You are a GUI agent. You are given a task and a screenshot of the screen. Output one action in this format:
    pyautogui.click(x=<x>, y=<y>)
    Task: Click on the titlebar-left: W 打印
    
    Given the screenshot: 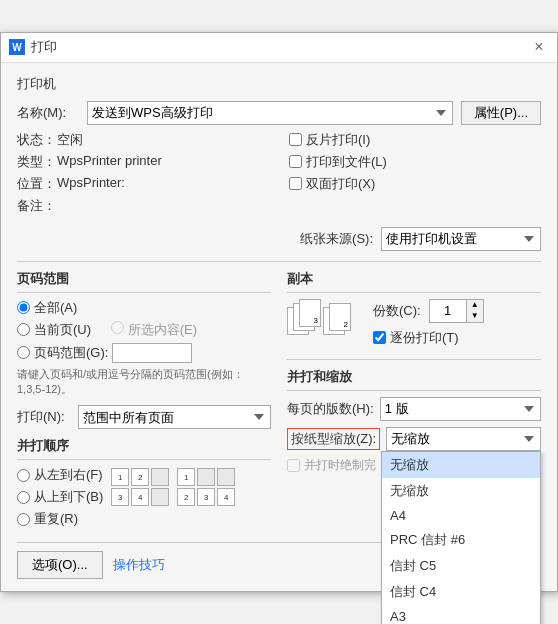 What is the action you would take?
    pyautogui.click(x=33, y=47)
    